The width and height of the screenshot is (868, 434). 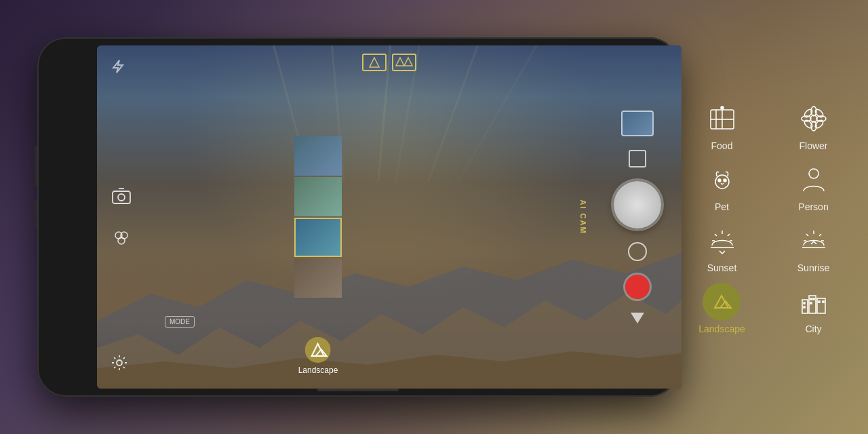 I want to click on flower-icon-wrap, so click(x=814, y=119).